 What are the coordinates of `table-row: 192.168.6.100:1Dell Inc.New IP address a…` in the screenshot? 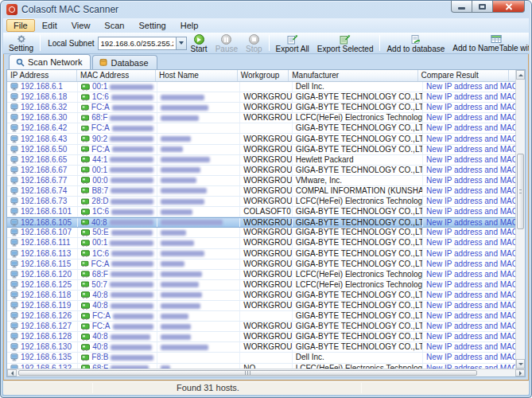 It's located at (261, 88).